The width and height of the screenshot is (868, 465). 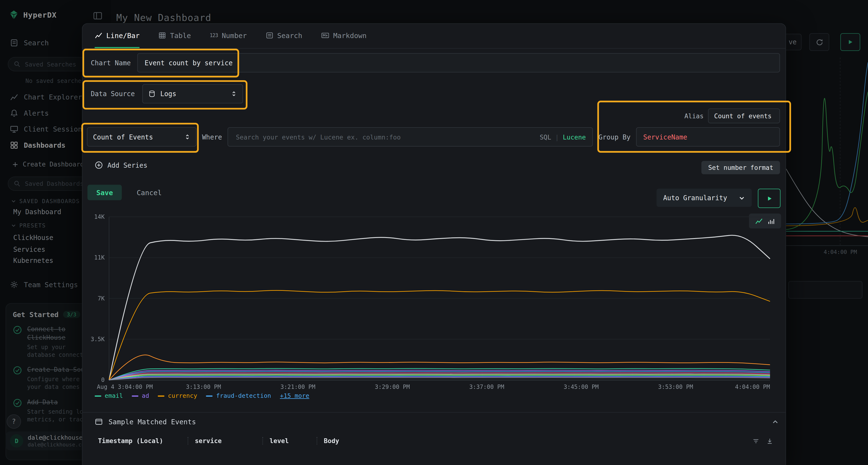 What do you see at coordinates (742, 198) in the screenshot?
I see `chevron-down-icon` at bounding box center [742, 198].